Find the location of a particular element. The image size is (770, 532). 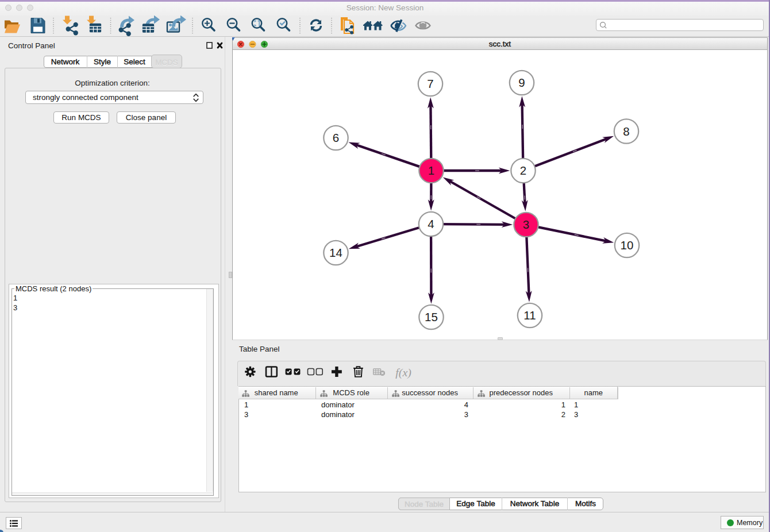

svg-text: 10 is located at coordinates (627, 245).